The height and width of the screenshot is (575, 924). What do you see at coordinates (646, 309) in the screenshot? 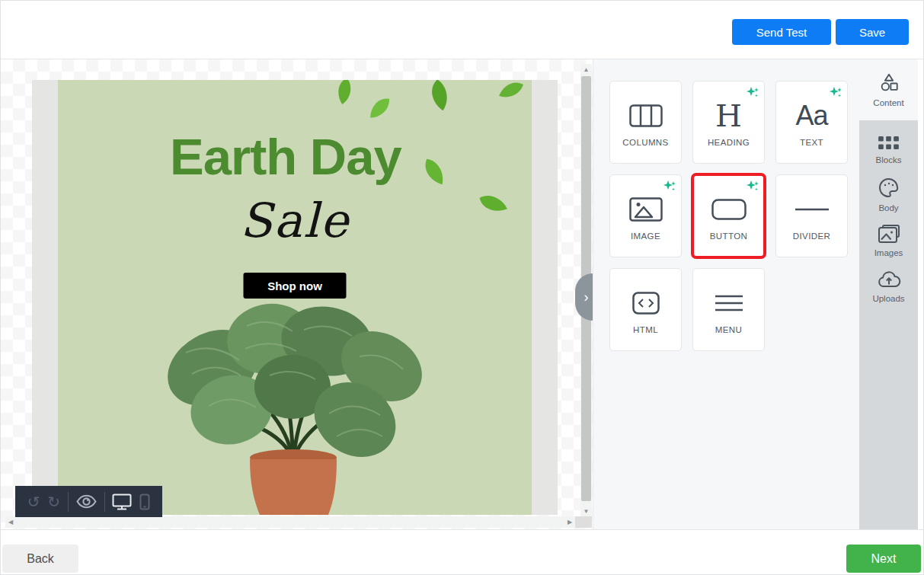
I see `block-card-html: HTML` at bounding box center [646, 309].